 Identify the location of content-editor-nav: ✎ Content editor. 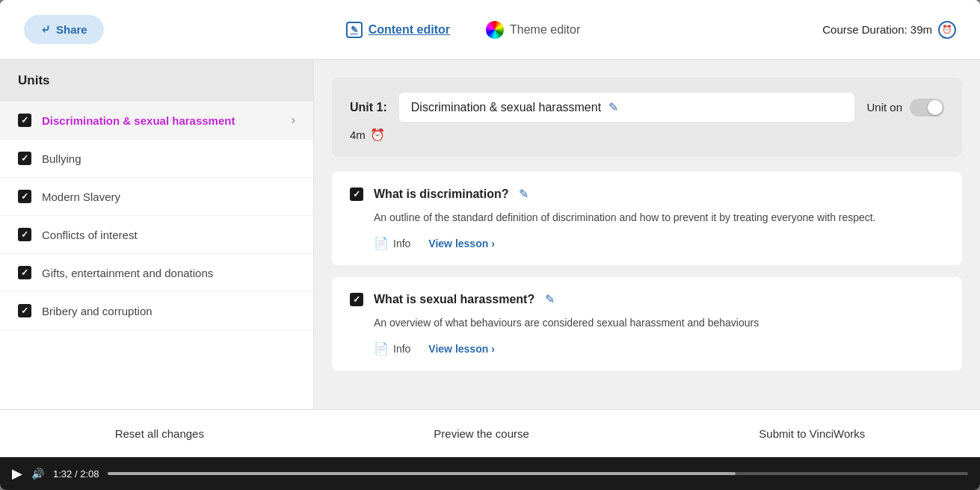
(398, 30).